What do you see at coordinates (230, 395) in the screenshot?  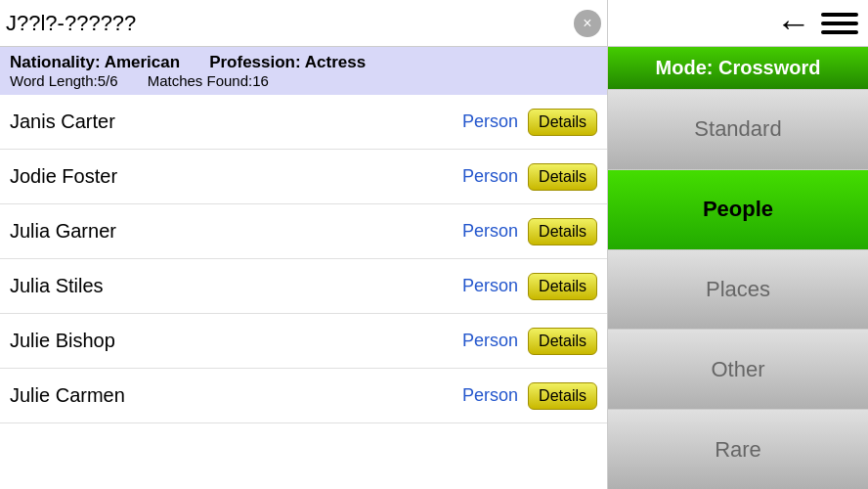 I see `result-name: Julie Carmen` at bounding box center [230, 395].